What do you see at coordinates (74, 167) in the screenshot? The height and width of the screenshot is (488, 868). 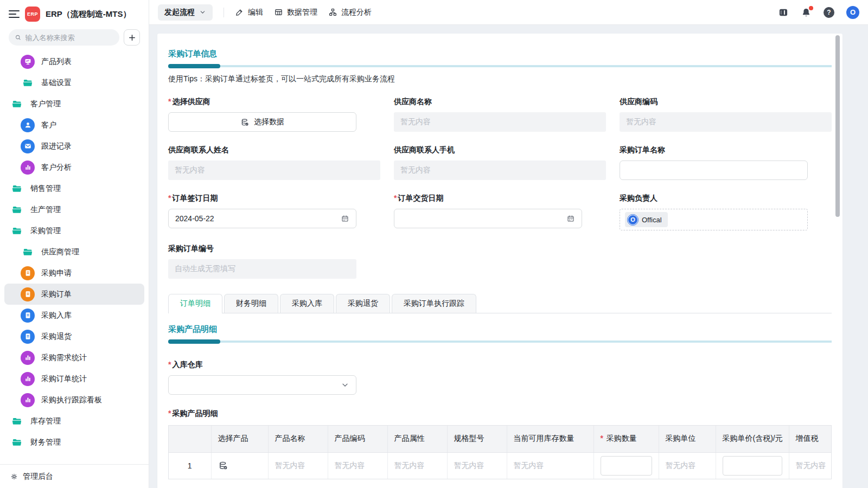 I see `sidebar-item-customer-analysis: 客户分析` at bounding box center [74, 167].